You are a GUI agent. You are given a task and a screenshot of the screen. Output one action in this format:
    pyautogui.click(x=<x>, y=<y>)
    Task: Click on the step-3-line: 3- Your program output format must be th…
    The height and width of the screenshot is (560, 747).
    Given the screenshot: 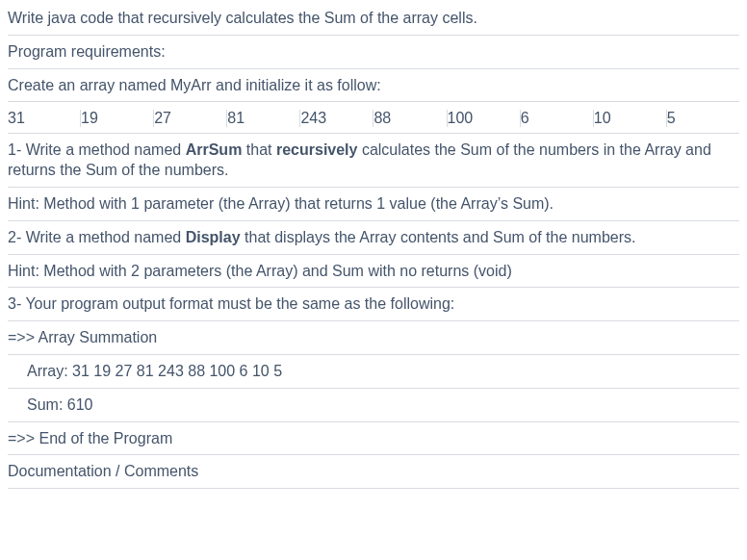 What is the action you would take?
    pyautogui.click(x=374, y=304)
    